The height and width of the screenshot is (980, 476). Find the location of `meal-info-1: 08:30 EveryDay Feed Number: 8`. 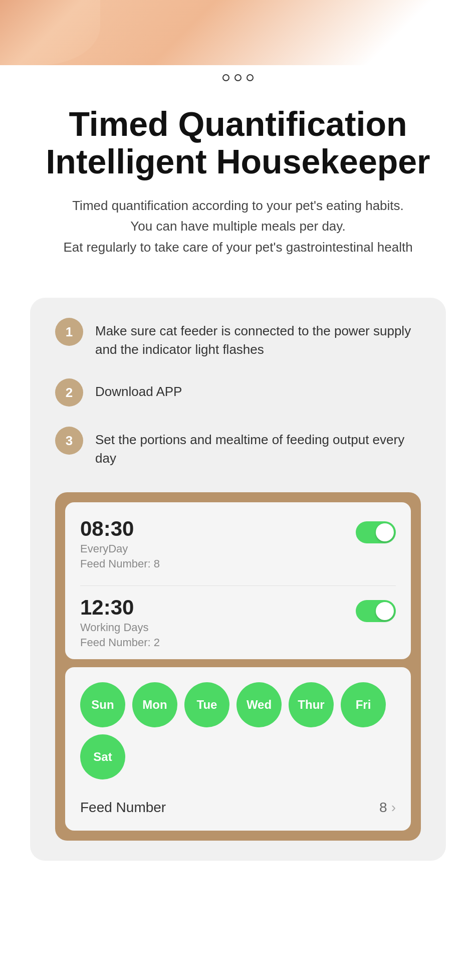

meal-info-1: 08:30 EveryDay Feed Number: 8 is located at coordinates (120, 544).